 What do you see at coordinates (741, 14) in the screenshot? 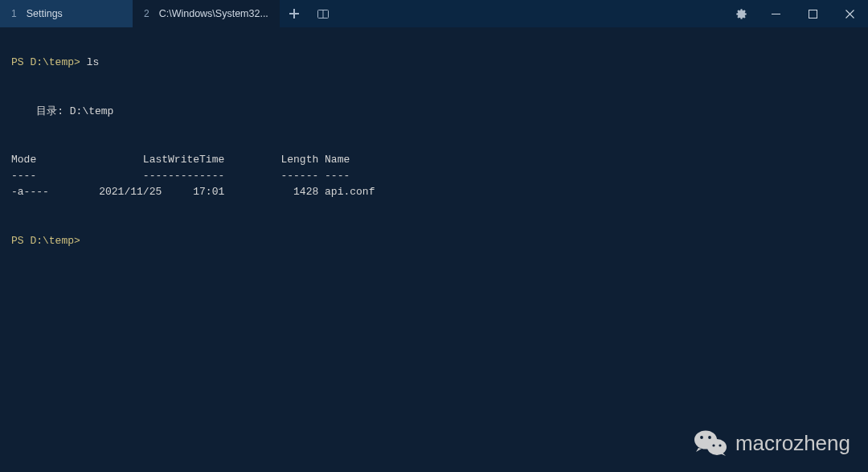
I see `gear-icon` at bounding box center [741, 14].